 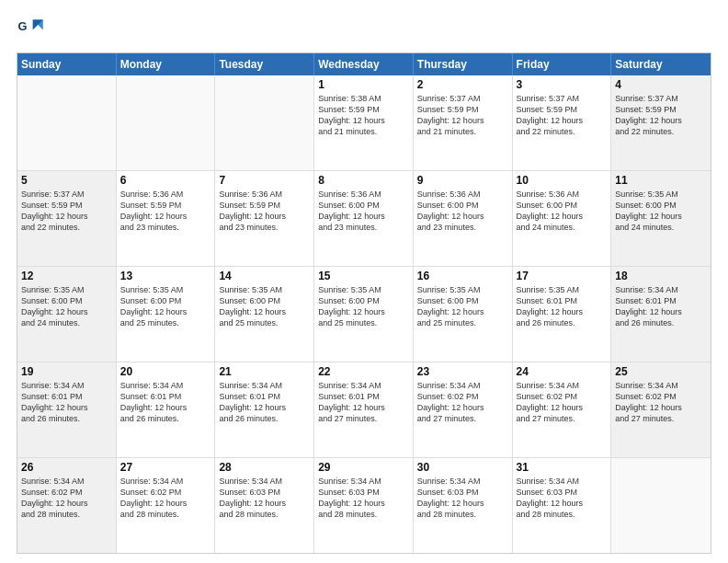 What do you see at coordinates (265, 180) in the screenshot?
I see `day-number: 7` at bounding box center [265, 180].